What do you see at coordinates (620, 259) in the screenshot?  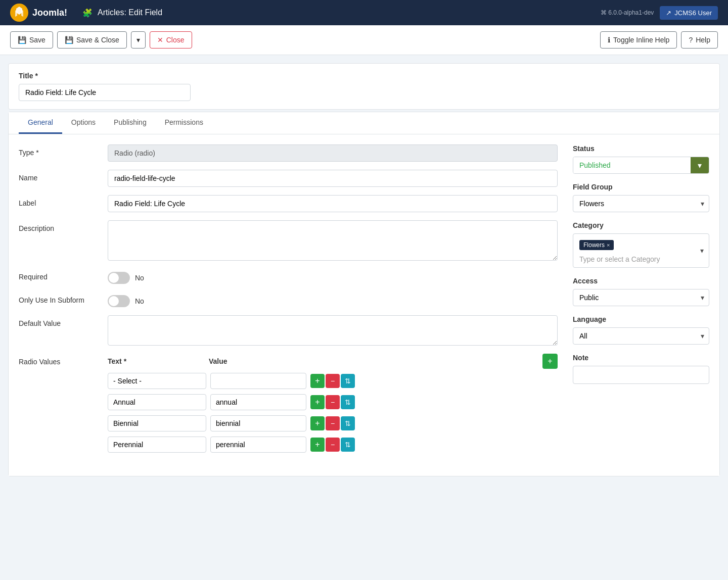 I see `category-placeholder: Type or select a Category` at bounding box center [620, 259].